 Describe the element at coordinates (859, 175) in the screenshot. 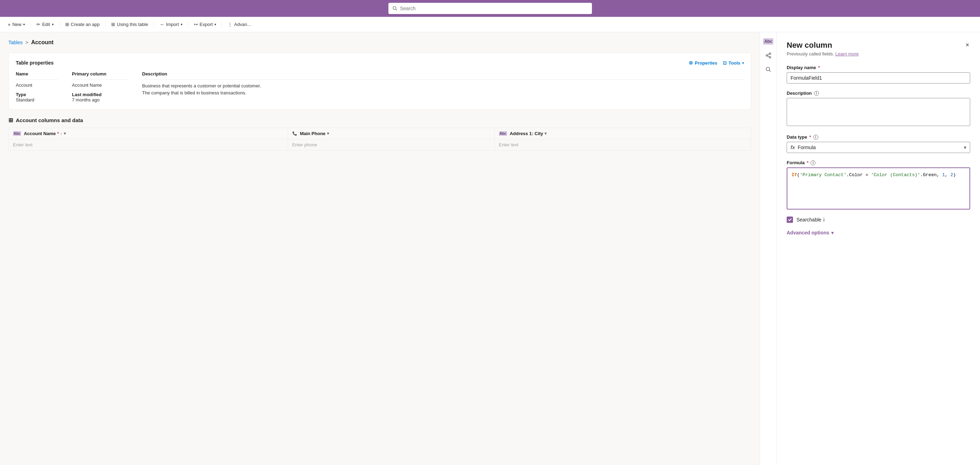

I see `formula-dot1: .Color =` at that location.